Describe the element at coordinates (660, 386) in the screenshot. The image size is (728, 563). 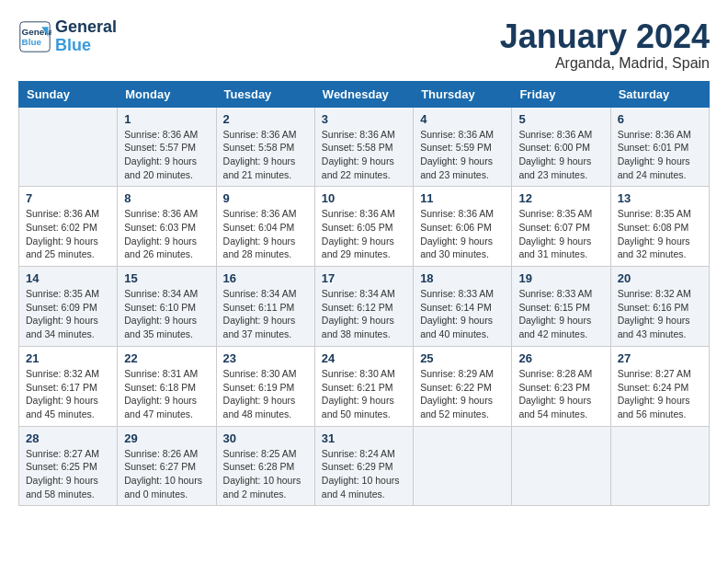
I see `calendar-cell: 27Sunrise: 8:27 AM Sunset: 6:24 PM Dayli…` at that location.